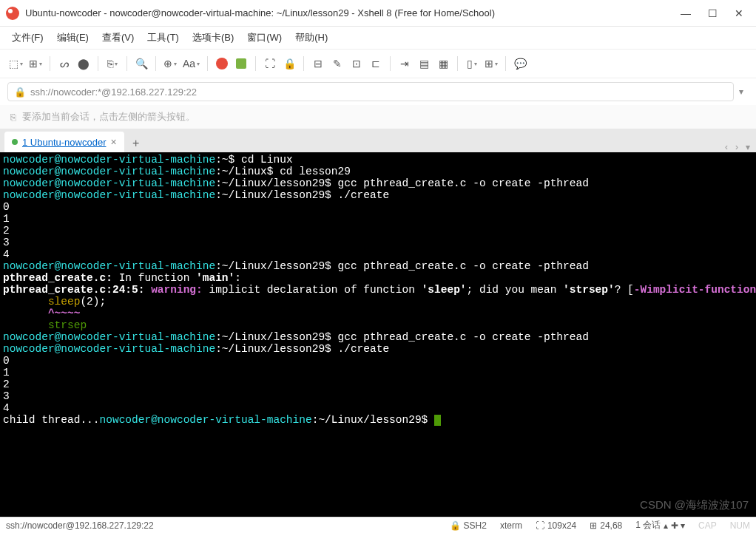 The height and width of the screenshot is (533, 756). I want to click on menu-edit: 编辑(E), so click(72, 38).